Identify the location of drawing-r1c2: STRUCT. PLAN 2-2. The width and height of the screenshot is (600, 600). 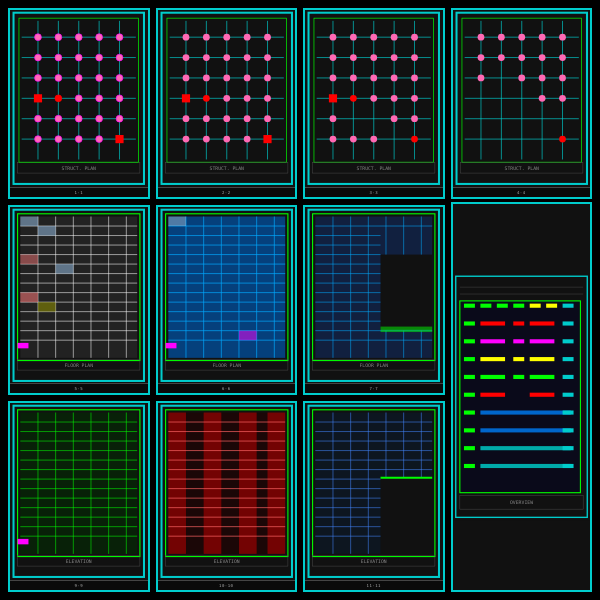
(227, 104).